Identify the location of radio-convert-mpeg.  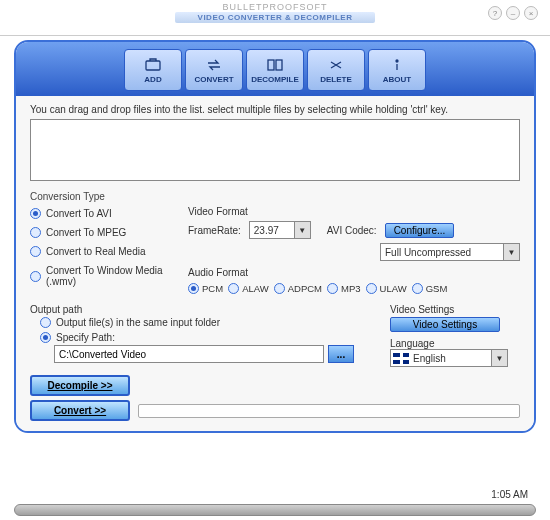
(36, 232).